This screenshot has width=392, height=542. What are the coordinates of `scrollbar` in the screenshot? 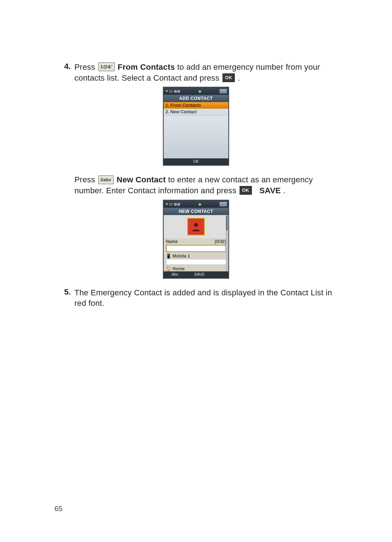 It's located at (227, 243).